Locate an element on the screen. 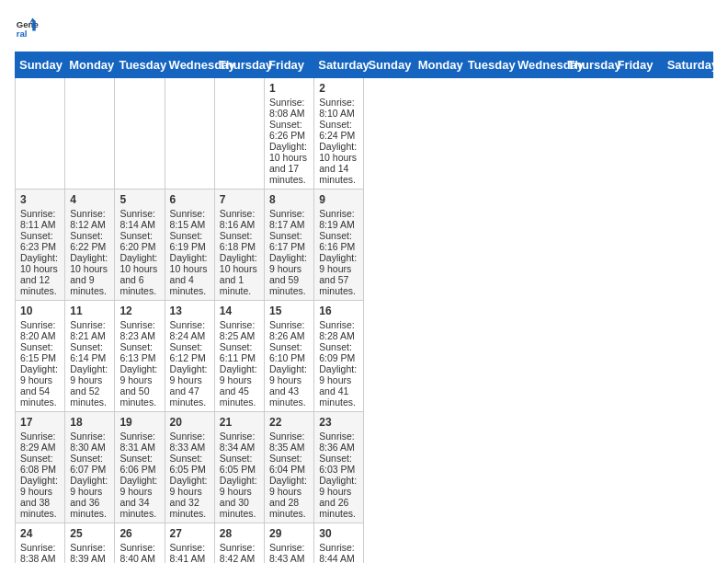 This screenshot has height=563, width=728. calendar-cell: 2Sunrise: 8:10 AMSunset: 6:24 PMDaylight… is located at coordinates (339, 134).